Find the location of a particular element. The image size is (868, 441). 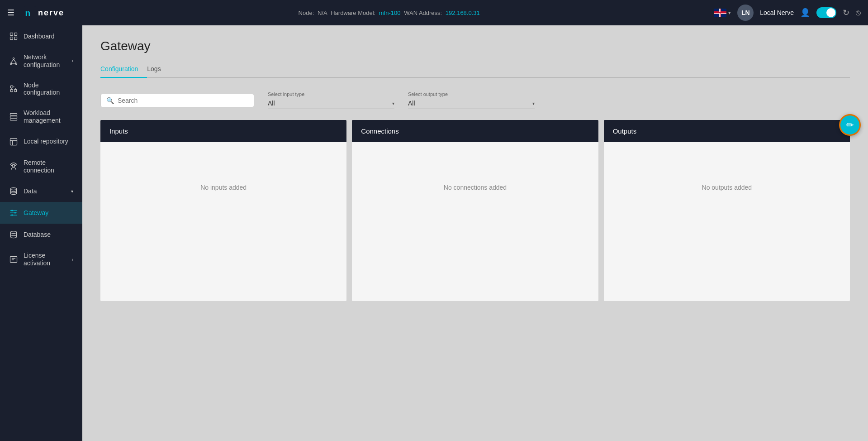

edit-icon: ✏ is located at coordinates (850, 125).